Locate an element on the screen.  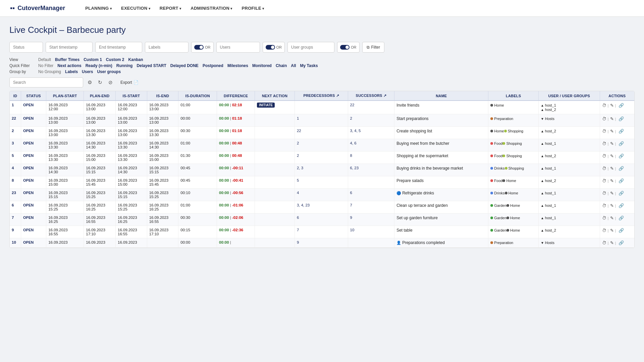
filter-button: ⧉ Filter is located at coordinates (374, 47).